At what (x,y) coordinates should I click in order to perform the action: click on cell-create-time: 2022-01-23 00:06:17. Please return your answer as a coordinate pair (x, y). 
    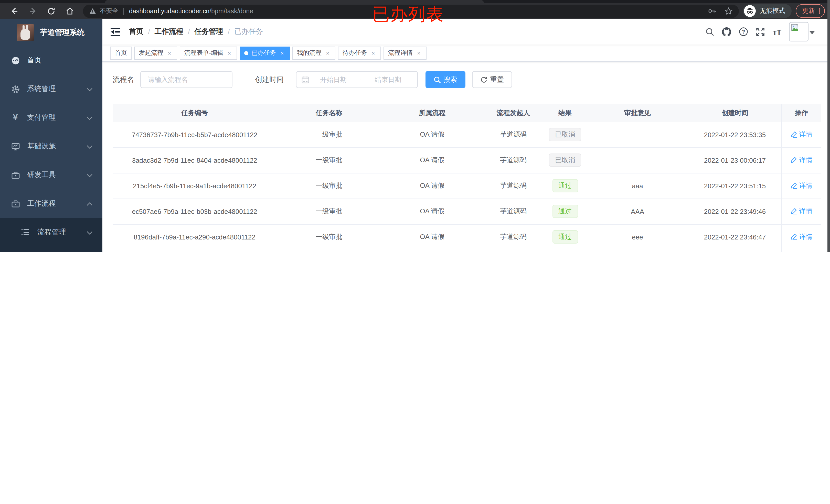
    Looking at the image, I should click on (735, 160).